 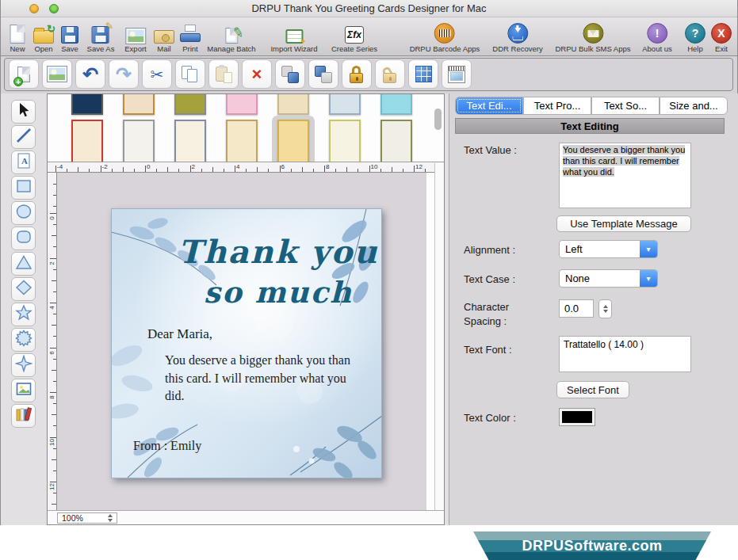 What do you see at coordinates (648, 279) in the screenshot?
I see `chevron-down-icon: ▾` at bounding box center [648, 279].